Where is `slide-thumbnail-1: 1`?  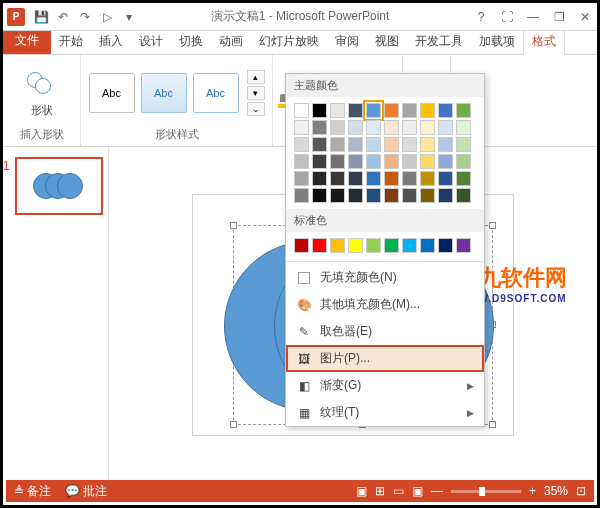
slide-thumbnail-1: 1 is located at coordinates (59, 186).